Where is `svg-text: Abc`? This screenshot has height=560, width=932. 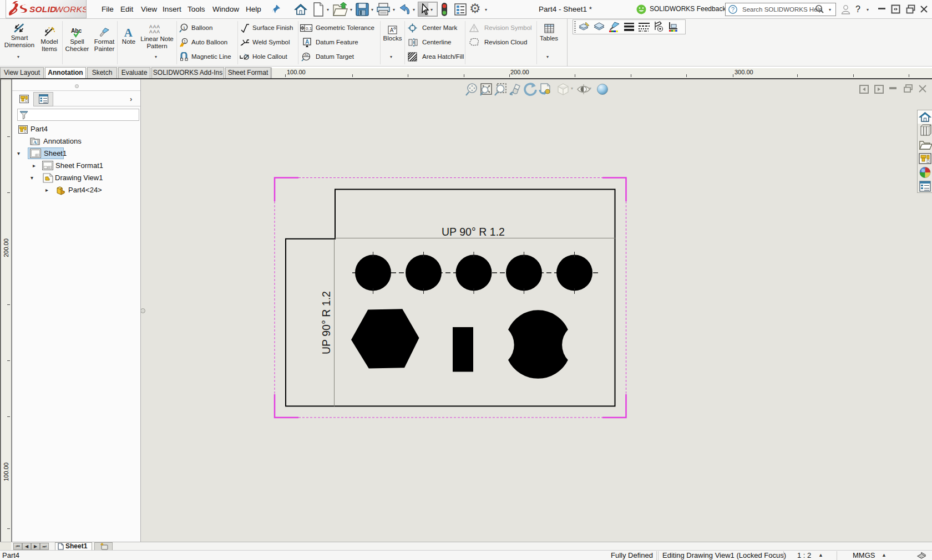
svg-text: Abc is located at coordinates (77, 31).